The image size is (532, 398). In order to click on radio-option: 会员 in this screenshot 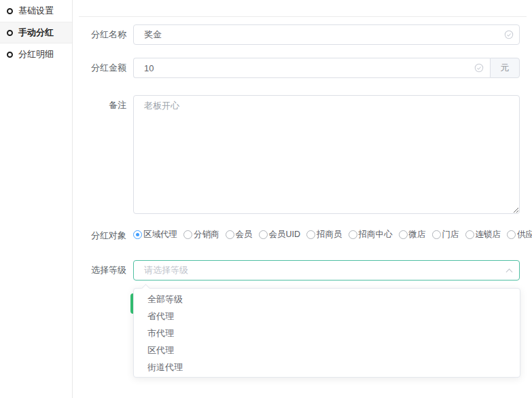, I will do `click(239, 235)`.